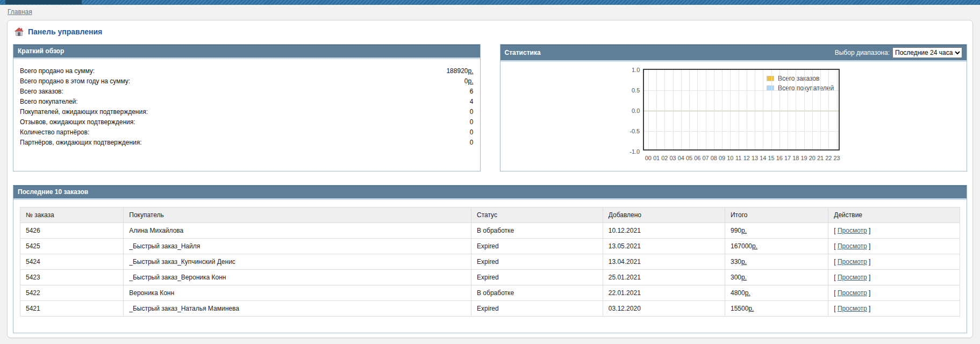 Image resolution: width=980 pixels, height=344 pixels. Describe the element at coordinates (42, 91) in the screenshot. I see `overview-label: Всего заказов:` at that location.